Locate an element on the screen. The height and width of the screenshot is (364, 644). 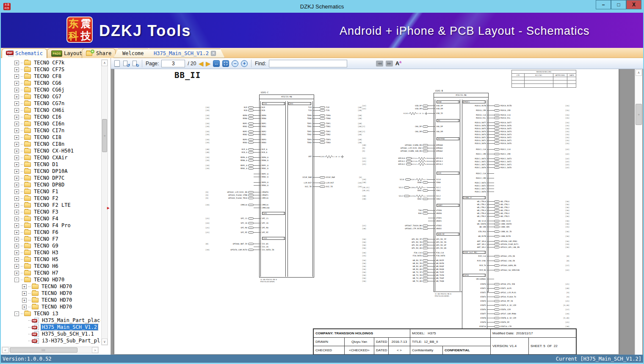
font-size-icon: Aa is located at coordinates (398, 63).